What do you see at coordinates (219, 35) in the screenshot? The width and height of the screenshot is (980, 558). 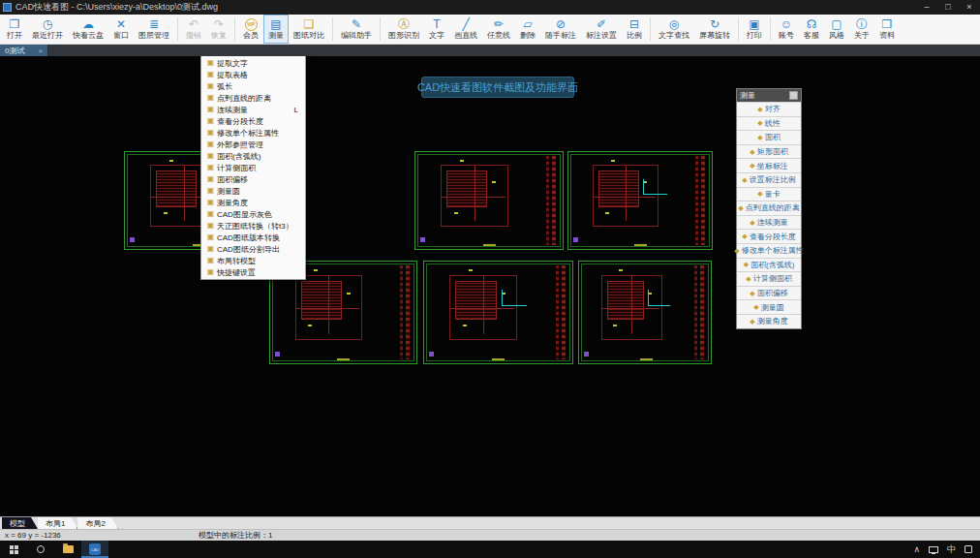 I see `toolbar-button-label: 恢复` at bounding box center [219, 35].